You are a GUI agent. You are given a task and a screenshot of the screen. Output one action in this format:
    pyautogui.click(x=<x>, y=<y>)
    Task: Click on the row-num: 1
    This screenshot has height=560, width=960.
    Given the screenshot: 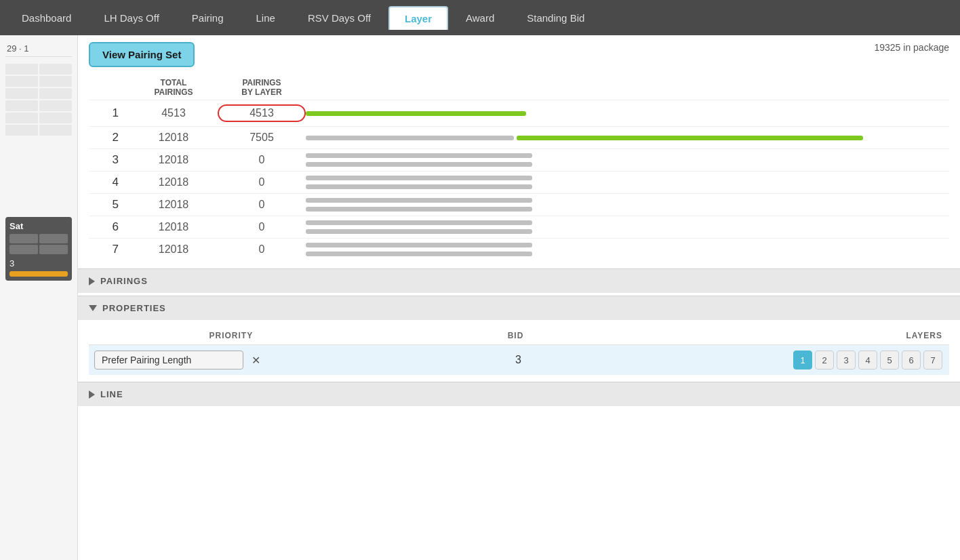 What is the action you would take?
    pyautogui.click(x=109, y=113)
    